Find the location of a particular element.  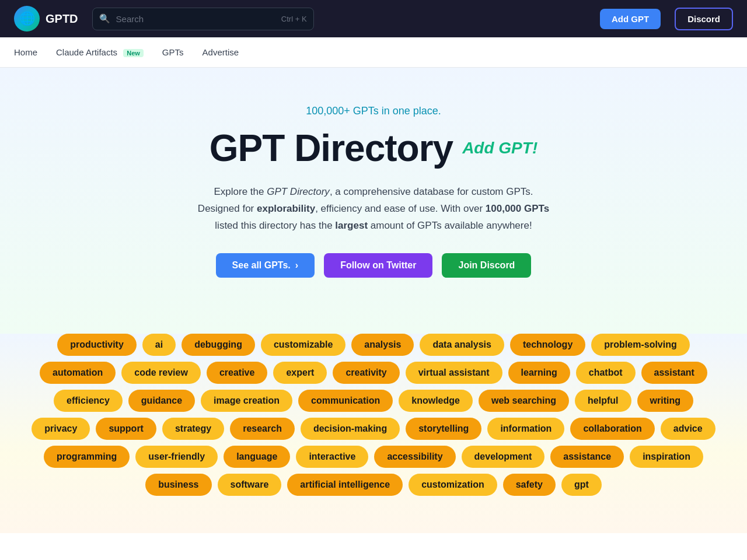

tag-programming: programming is located at coordinates (86, 457).